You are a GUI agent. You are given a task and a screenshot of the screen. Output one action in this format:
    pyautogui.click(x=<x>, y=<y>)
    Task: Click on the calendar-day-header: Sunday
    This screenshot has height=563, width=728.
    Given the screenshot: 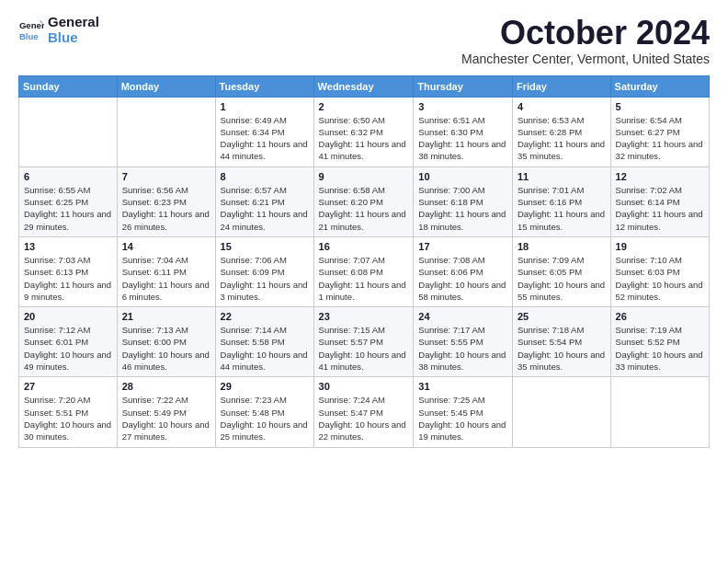 What is the action you would take?
    pyautogui.click(x=68, y=86)
    